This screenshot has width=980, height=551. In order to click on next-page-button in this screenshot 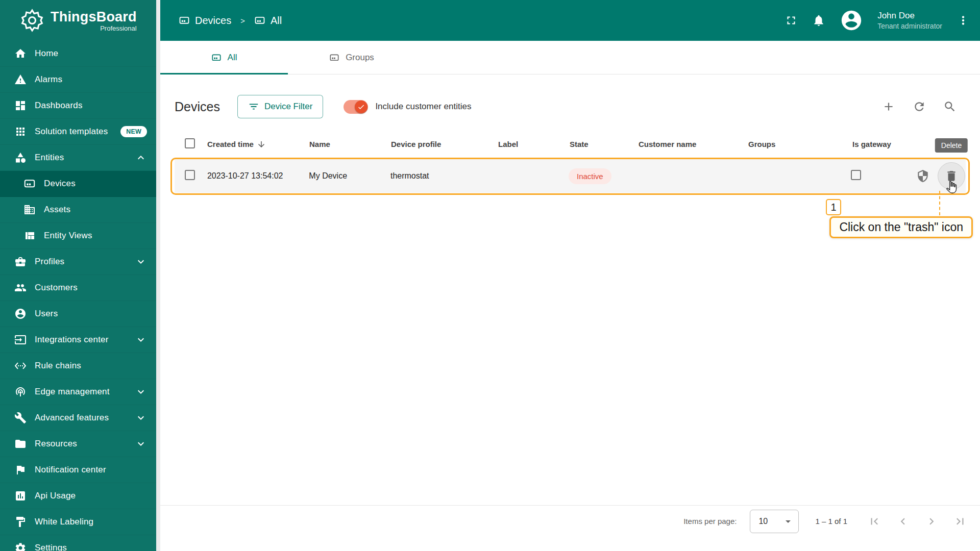, I will do `click(932, 521)`.